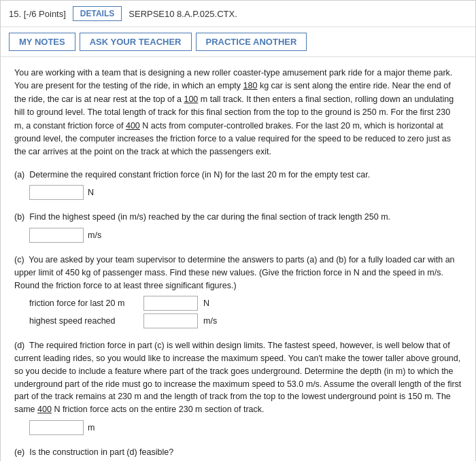 This screenshot has height=461, width=476. Describe the element at coordinates (136, 42) in the screenshot. I see `ask-teacher-button: ASK YOUR TEACHER` at that location.